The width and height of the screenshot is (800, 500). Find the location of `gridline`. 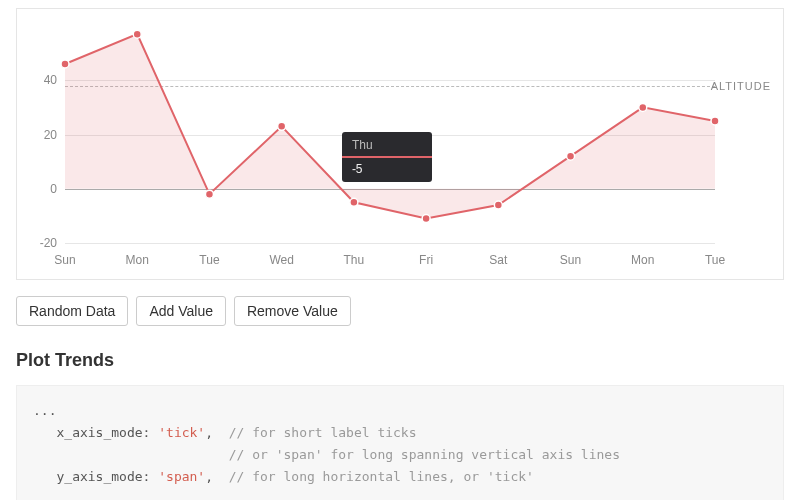

gridline is located at coordinates (390, 244).